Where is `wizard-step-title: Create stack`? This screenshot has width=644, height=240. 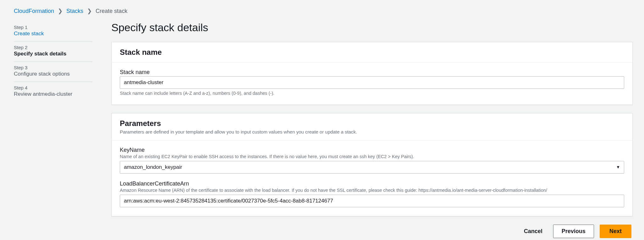
wizard-step-title: Create stack is located at coordinates (53, 34).